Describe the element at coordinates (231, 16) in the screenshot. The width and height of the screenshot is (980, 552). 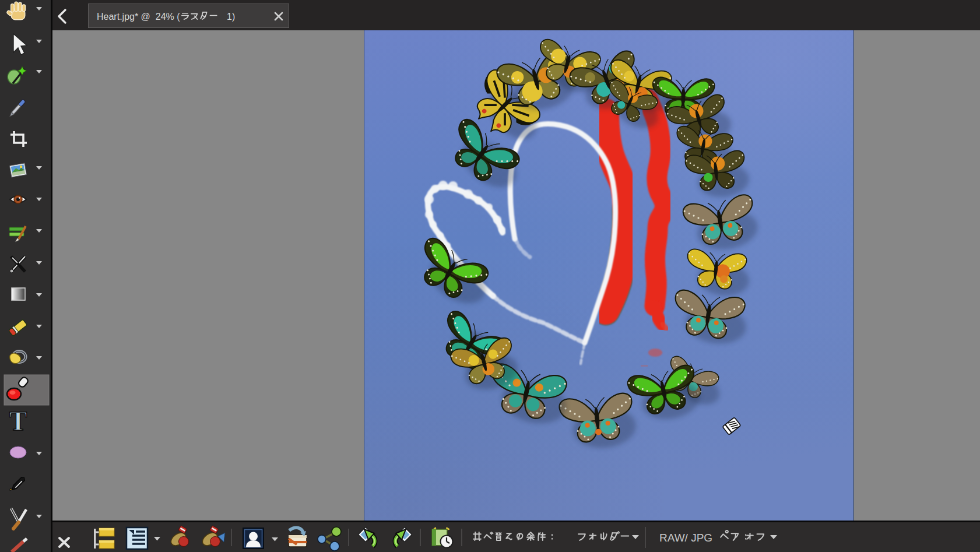
I see `svg-text: 1)` at that location.